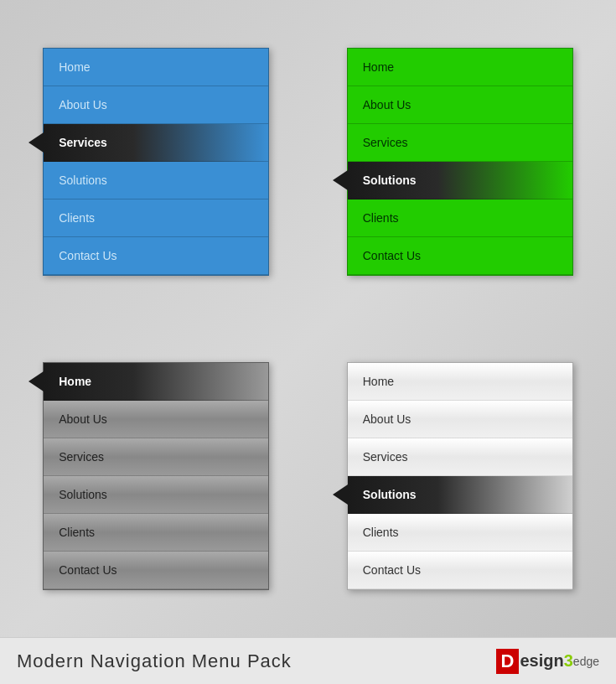 The height and width of the screenshot is (684, 616). I want to click on nav-item-solutions-lightgray: Solutions, so click(460, 495).